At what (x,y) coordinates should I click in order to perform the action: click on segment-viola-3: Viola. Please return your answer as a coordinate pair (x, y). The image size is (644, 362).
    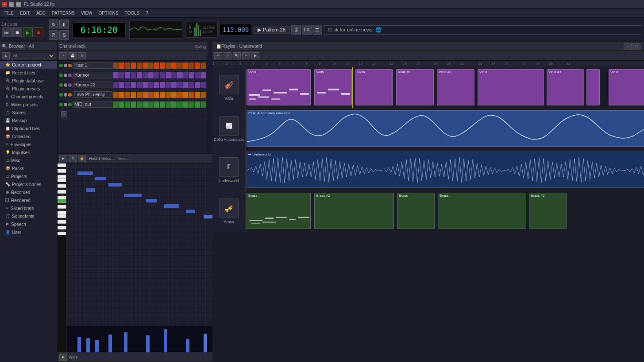
    Looking at the image, I should click on (374, 87).